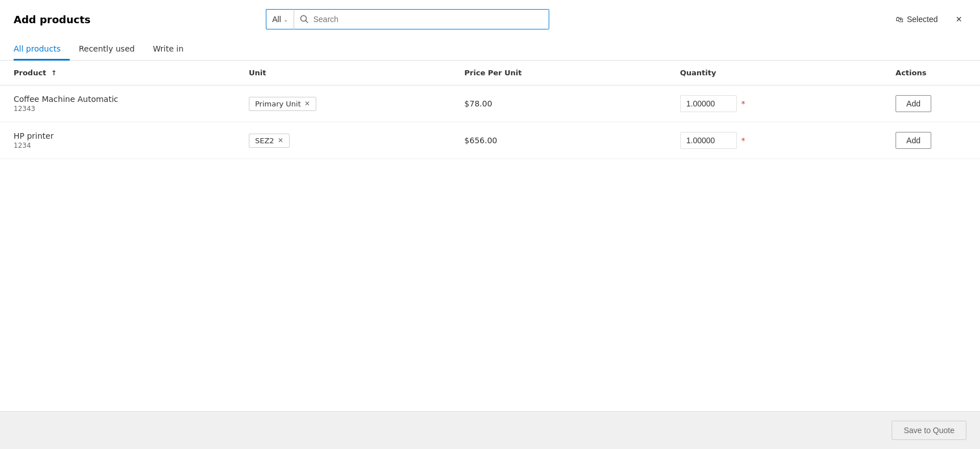 This screenshot has height=449, width=980. Describe the element at coordinates (304, 19) in the screenshot. I see `search-icon` at that location.